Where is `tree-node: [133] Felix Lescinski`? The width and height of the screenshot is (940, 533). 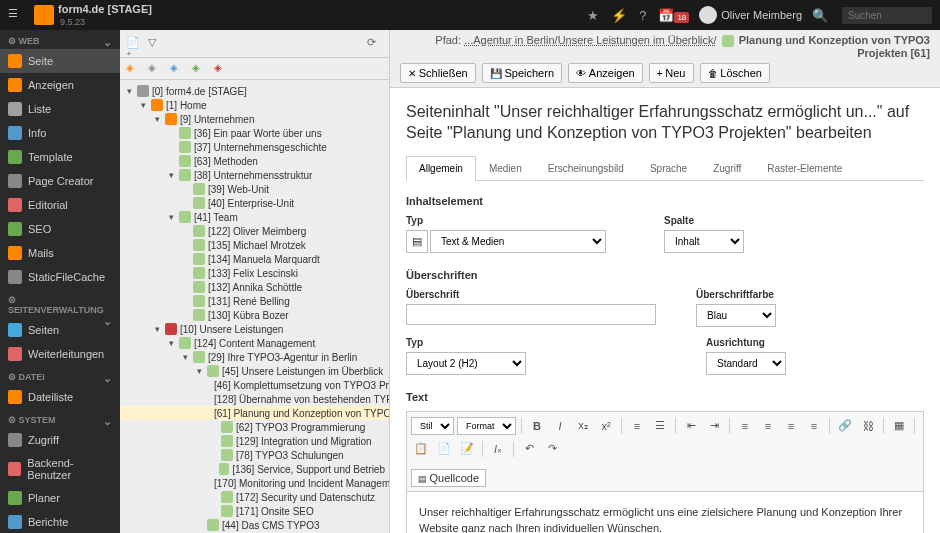 tree-node: [133] Felix Lescinski is located at coordinates (254, 273).